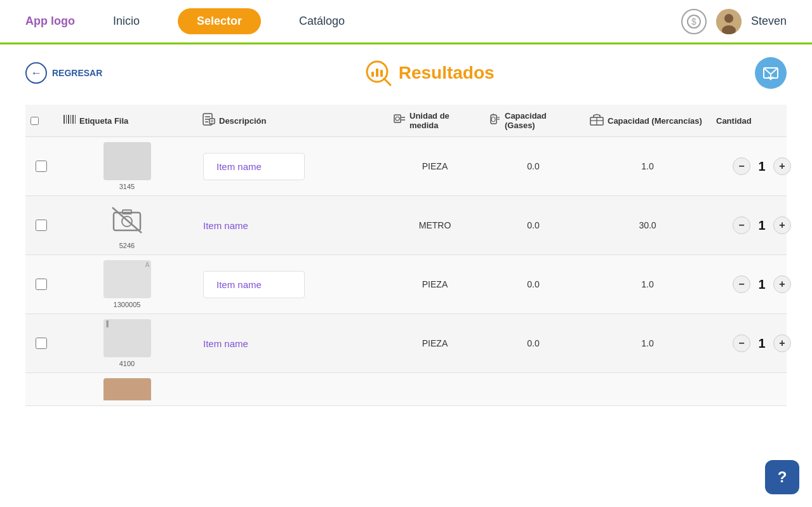  Describe the element at coordinates (185, 22) in the screenshot. I see `nav-left: App logo Inicio Selector Catálogo` at that location.